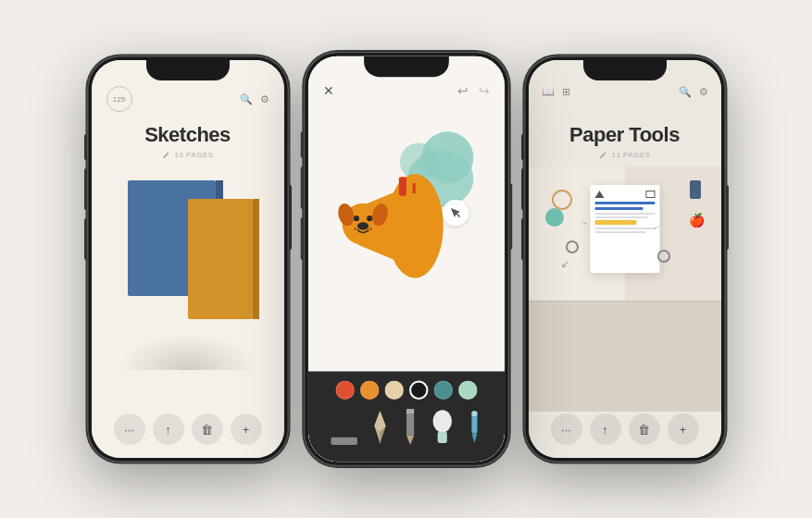 The width and height of the screenshot is (812, 518). Describe the element at coordinates (683, 429) in the screenshot. I see `add-button-3: +` at that location.